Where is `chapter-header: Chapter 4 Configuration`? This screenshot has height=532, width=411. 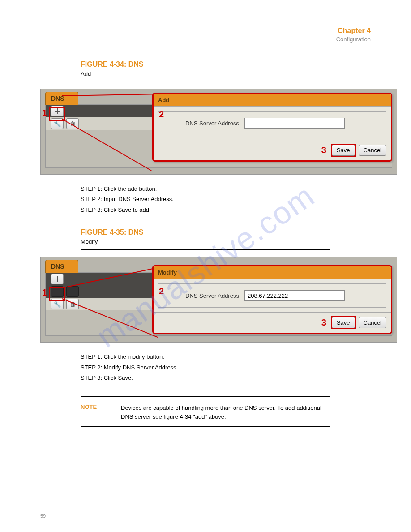 chapter-header: Chapter 4 Configuration is located at coordinates (206, 35).